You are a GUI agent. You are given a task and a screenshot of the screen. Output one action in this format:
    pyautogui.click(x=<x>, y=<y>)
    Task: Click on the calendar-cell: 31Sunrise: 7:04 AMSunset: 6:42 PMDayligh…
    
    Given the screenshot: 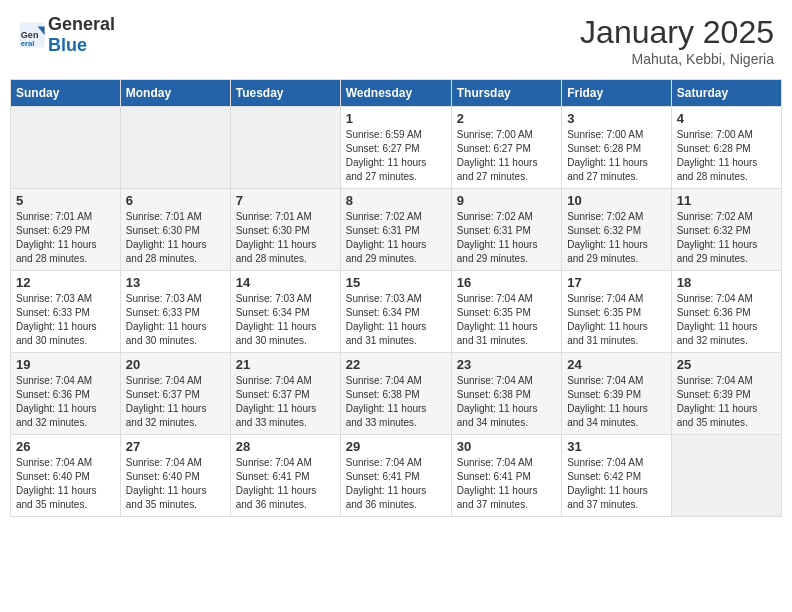 What is the action you would take?
    pyautogui.click(x=617, y=476)
    